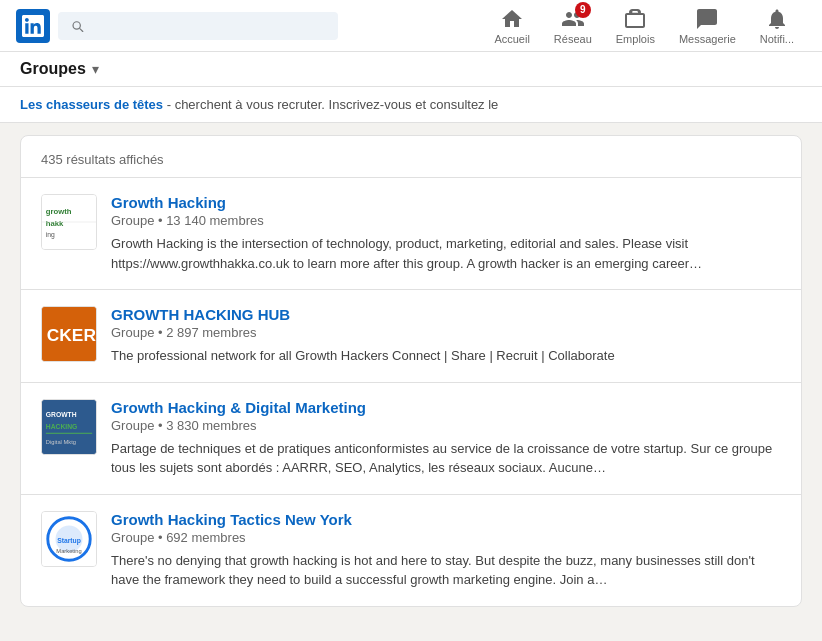  Describe the element at coordinates (69, 222) in the screenshot. I see `group-thumbnail-1: growth hakk ing` at that location.